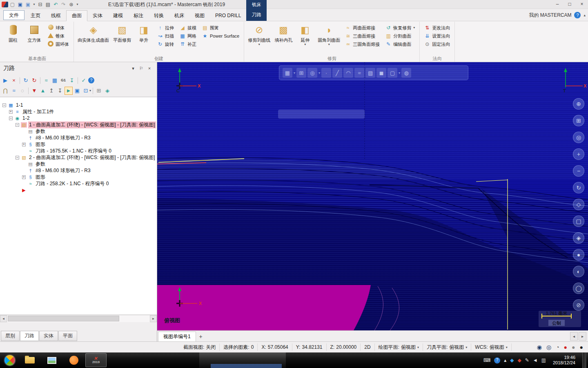 This screenshot has width=588, height=368. Describe the element at coordinates (17, 125) in the screenshot. I see `minus-expander-icon: −` at that location.